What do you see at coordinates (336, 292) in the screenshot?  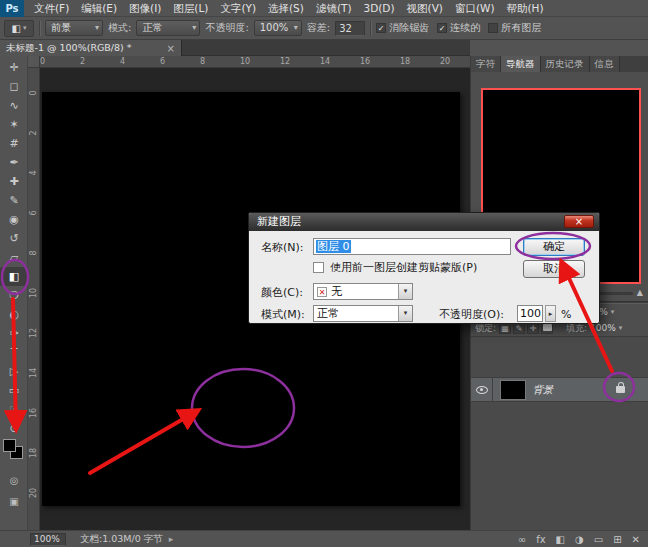 I see `color-value: 无` at bounding box center [336, 292].